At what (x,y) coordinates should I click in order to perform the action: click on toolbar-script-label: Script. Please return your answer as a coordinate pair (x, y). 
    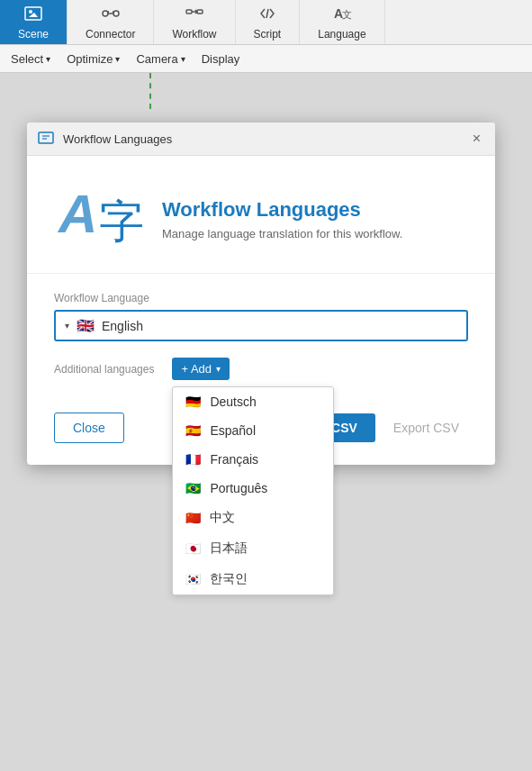
    Looking at the image, I should click on (268, 34).